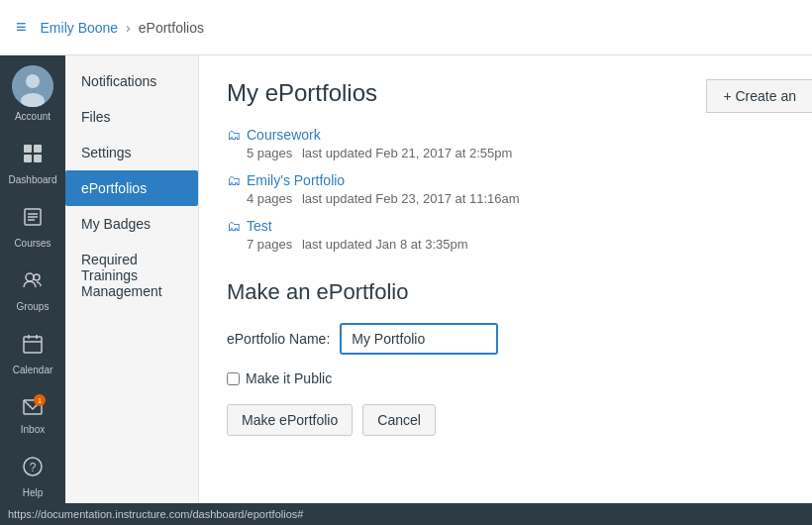  What do you see at coordinates (289, 378) in the screenshot?
I see `make-public-label: Make it Public` at bounding box center [289, 378].